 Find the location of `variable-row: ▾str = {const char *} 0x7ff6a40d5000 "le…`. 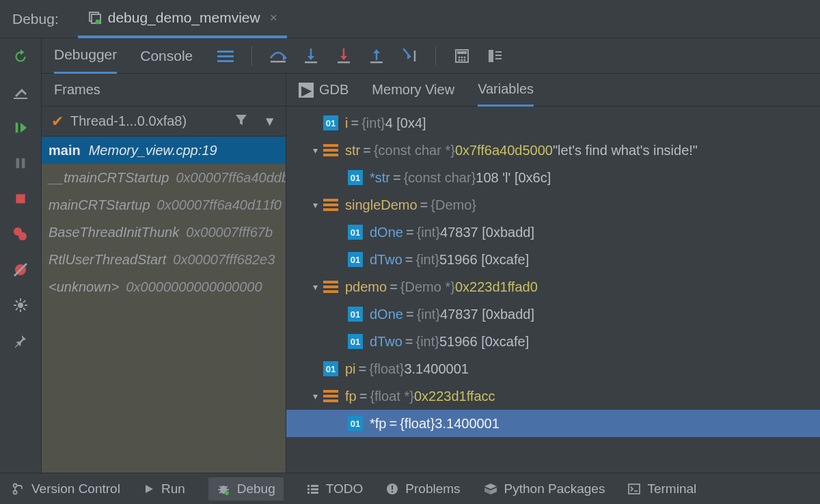

variable-row: ▾str = {const char *} 0x7ff6a40d5000 "le… is located at coordinates (554, 150).